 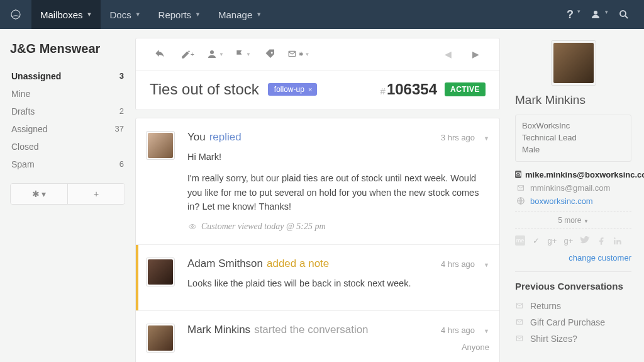 What do you see at coordinates (235, 15) in the screenshot?
I see `nav-label: Manage` at bounding box center [235, 15].